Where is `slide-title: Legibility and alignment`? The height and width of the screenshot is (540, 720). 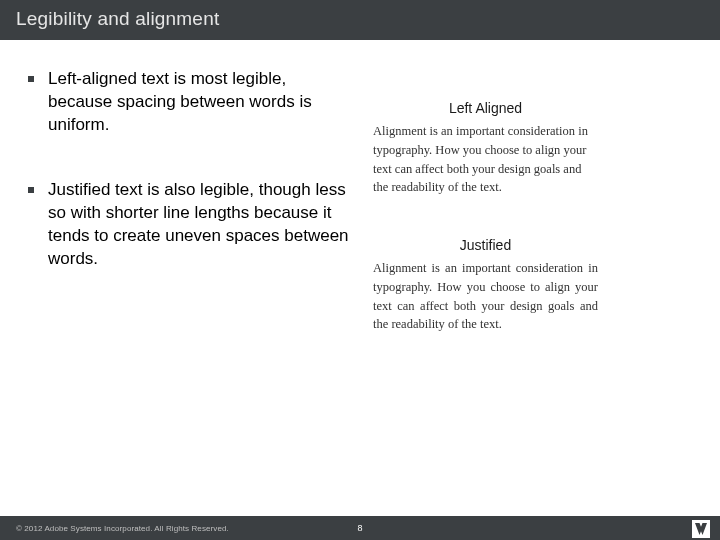
slide-title: Legibility and alignment is located at coordinates (360, 20).